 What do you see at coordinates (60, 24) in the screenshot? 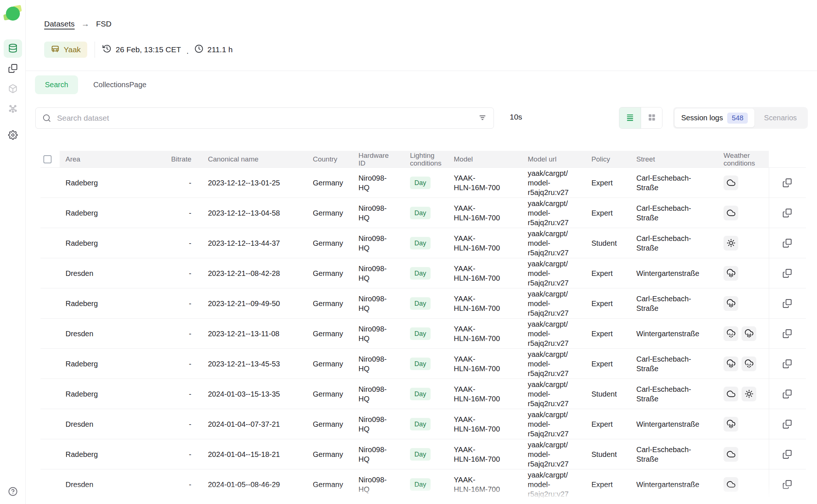
I see `breadcrumb-datasets-link: Datasets` at bounding box center [60, 24].